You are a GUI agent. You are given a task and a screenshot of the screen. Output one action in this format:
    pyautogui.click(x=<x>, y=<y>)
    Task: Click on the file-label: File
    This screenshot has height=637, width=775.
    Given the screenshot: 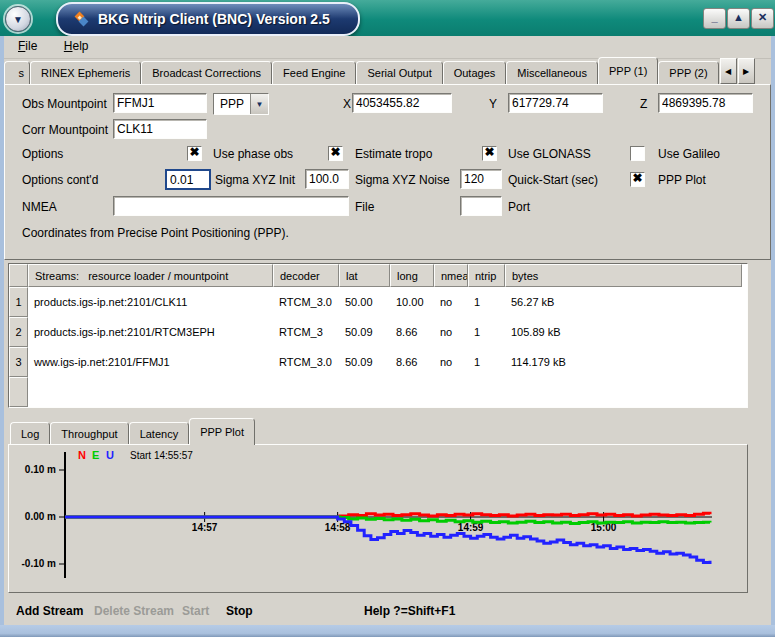 What is the action you would take?
    pyautogui.click(x=364, y=207)
    